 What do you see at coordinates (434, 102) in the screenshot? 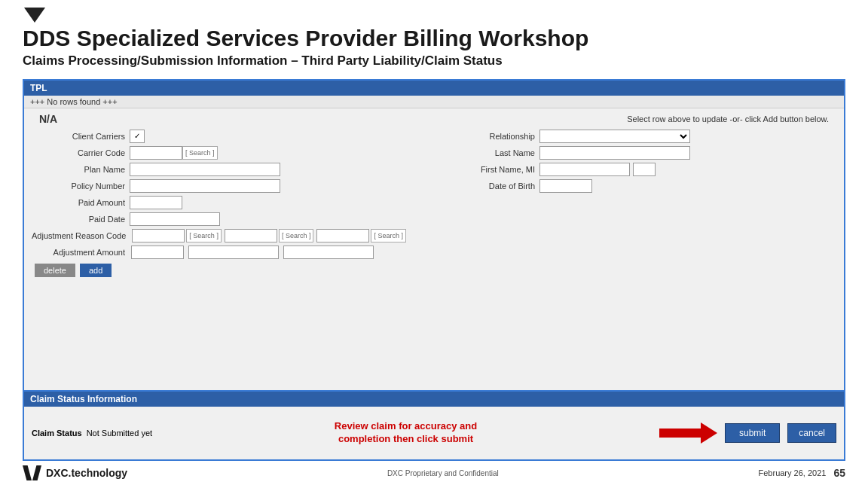
I see `tpl-no-rows: +++ No rows found +++` at bounding box center [434, 102].